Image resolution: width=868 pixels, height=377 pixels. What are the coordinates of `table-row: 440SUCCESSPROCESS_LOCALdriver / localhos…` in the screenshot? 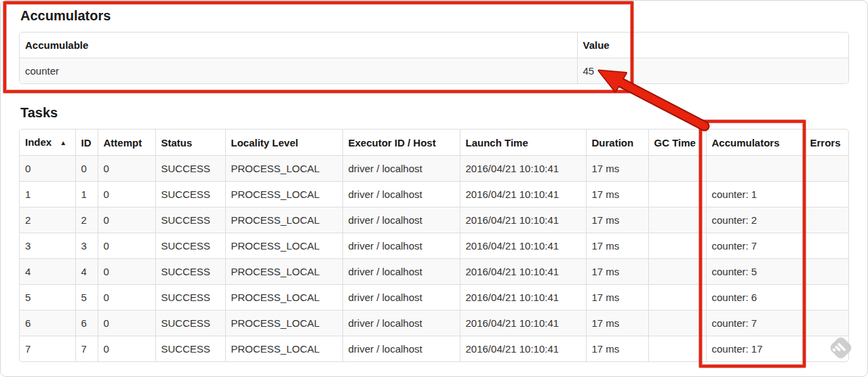 It's located at (434, 272).